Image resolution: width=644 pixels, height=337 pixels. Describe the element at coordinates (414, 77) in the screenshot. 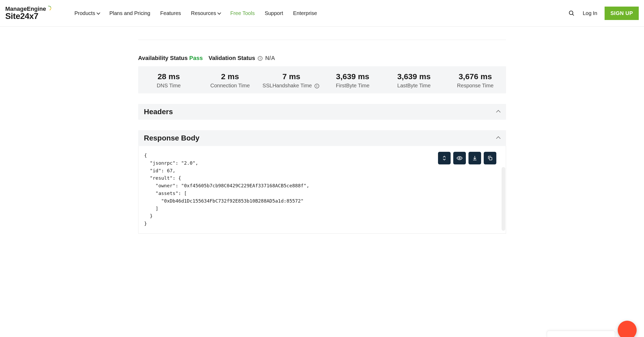

I see `metric-lastbyte-value: 3,639 ms` at that location.